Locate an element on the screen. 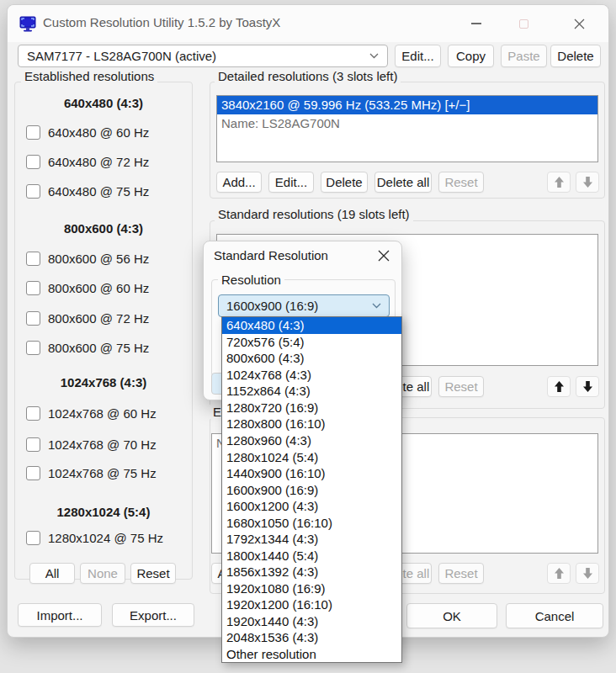  window-title: Custom Resolution Utility 1.5.2 by Toast… is located at coordinates (162, 22).